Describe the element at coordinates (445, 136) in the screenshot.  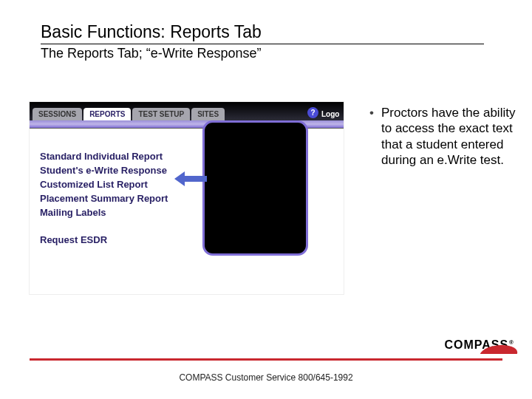
I see `bullet-item: • Proctors have the ability to access th…` at that location.